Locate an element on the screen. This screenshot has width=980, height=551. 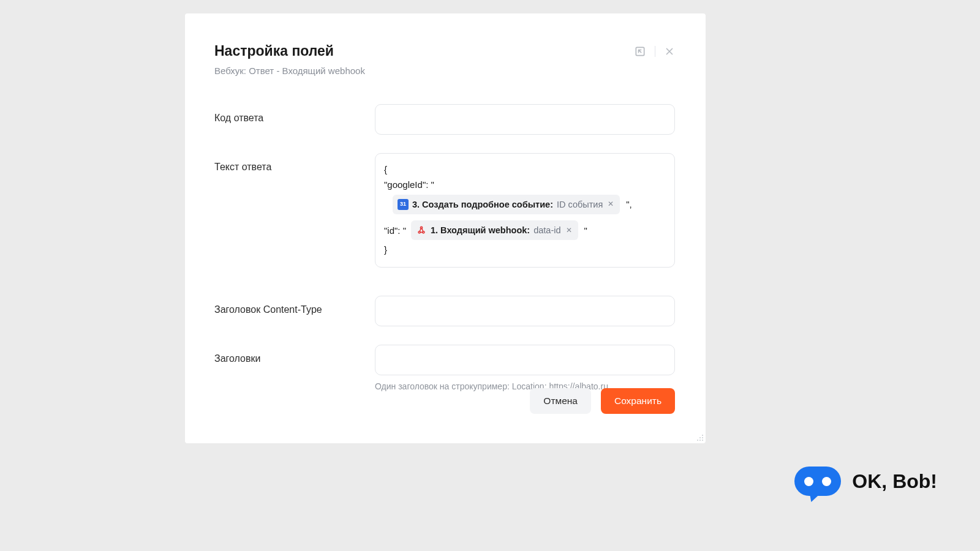
brace-close: } is located at coordinates (386, 250).